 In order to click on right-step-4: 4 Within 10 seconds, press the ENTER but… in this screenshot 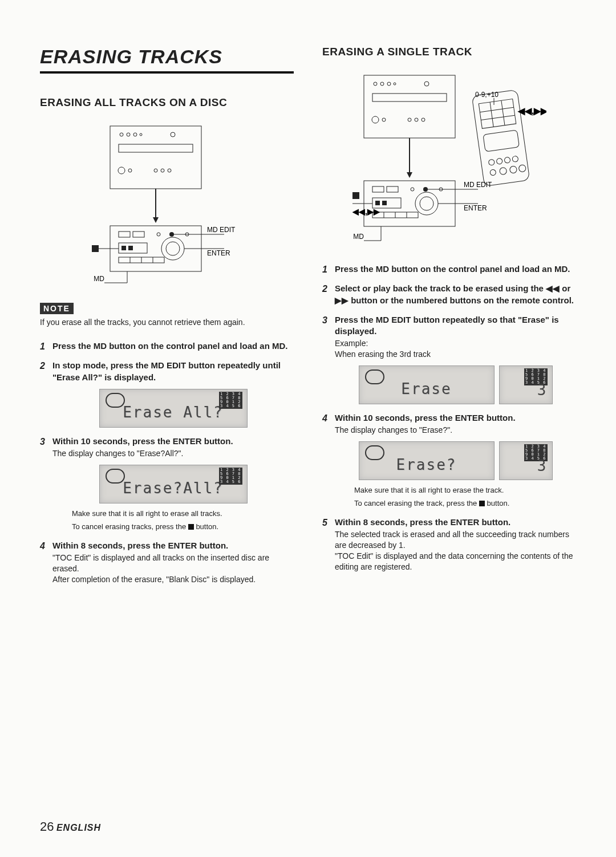, I will do `click(449, 461)`.